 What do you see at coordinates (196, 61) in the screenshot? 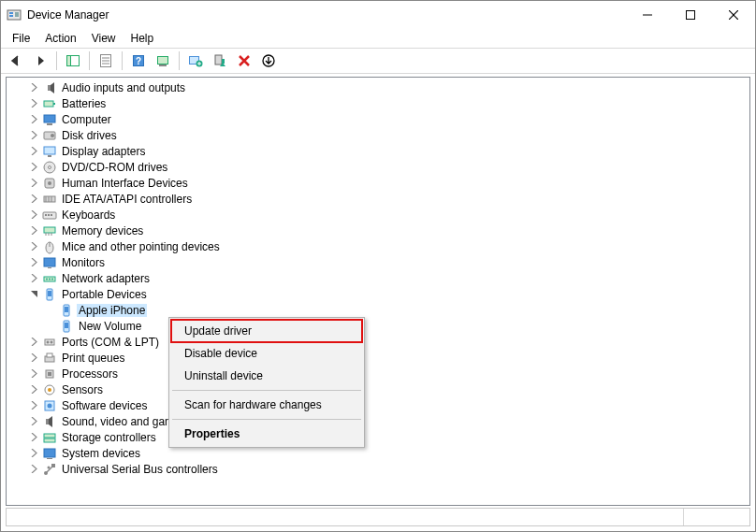
I see `update-driver-button` at bounding box center [196, 61].